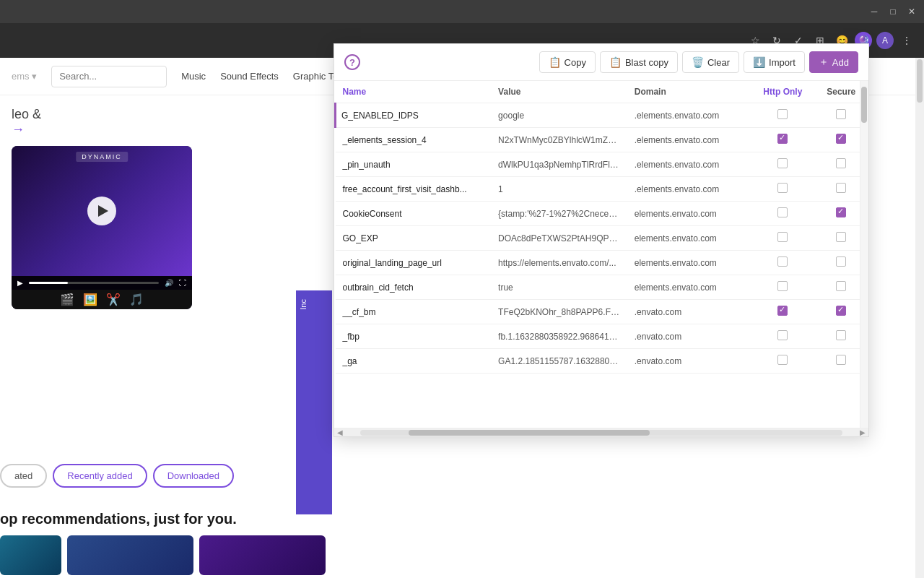  I want to click on tab-ated: ated, so click(23, 475).